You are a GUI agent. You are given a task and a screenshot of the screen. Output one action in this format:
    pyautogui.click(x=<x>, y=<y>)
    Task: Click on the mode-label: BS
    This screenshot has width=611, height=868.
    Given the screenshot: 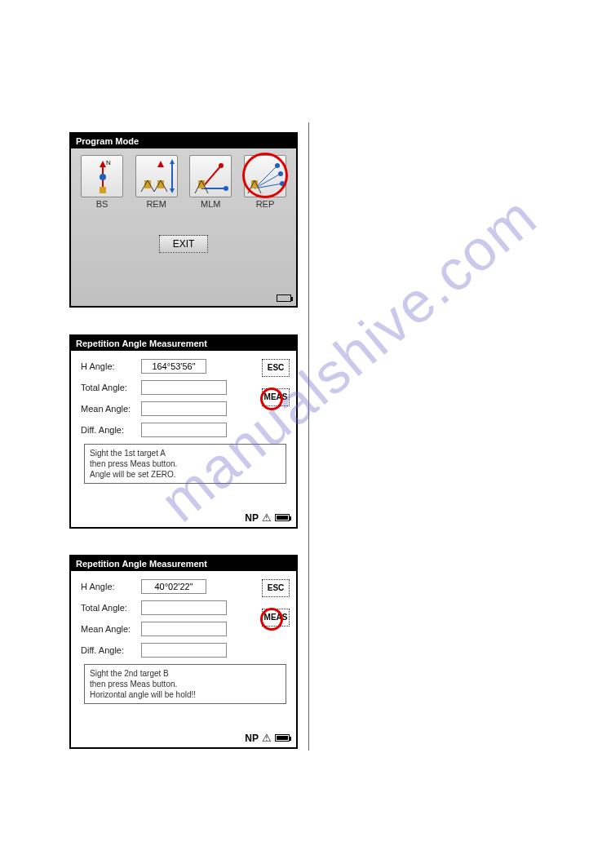 What is the action you would take?
    pyautogui.click(x=103, y=204)
    